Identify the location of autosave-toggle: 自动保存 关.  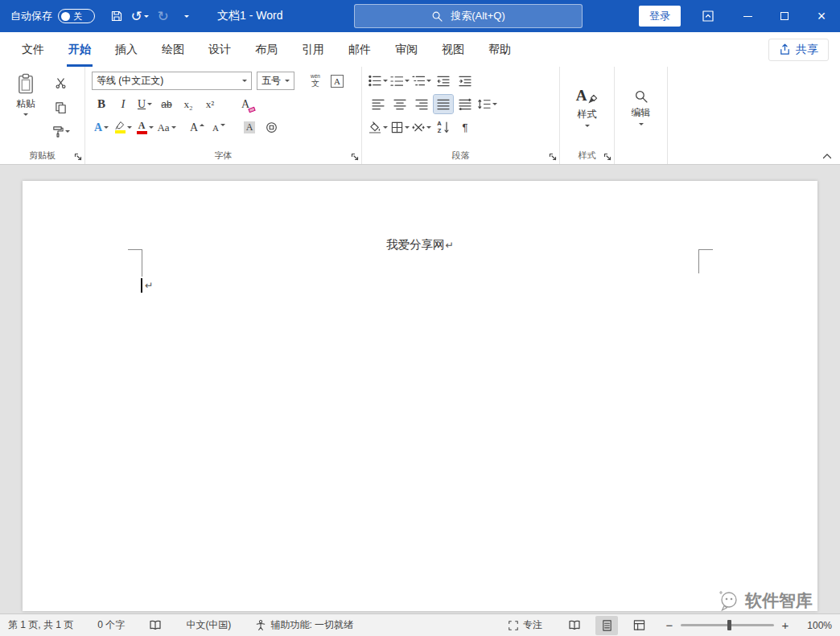
(53, 16).